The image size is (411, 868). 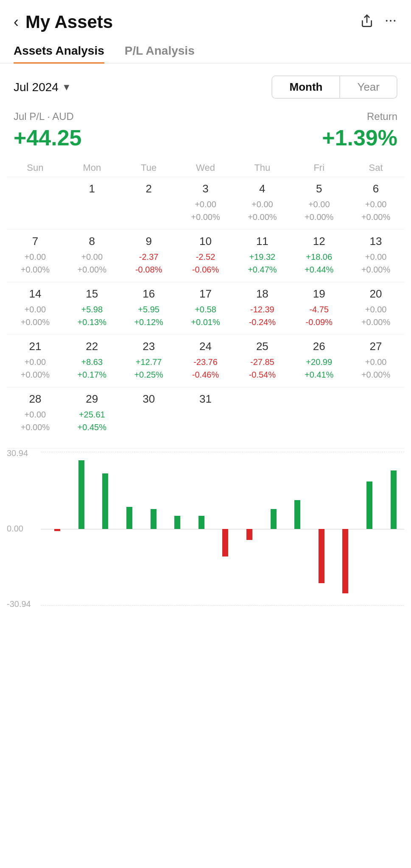 What do you see at coordinates (206, 361) in the screenshot?
I see `cal-cell: 24-23.76-0.46%` at bounding box center [206, 361].